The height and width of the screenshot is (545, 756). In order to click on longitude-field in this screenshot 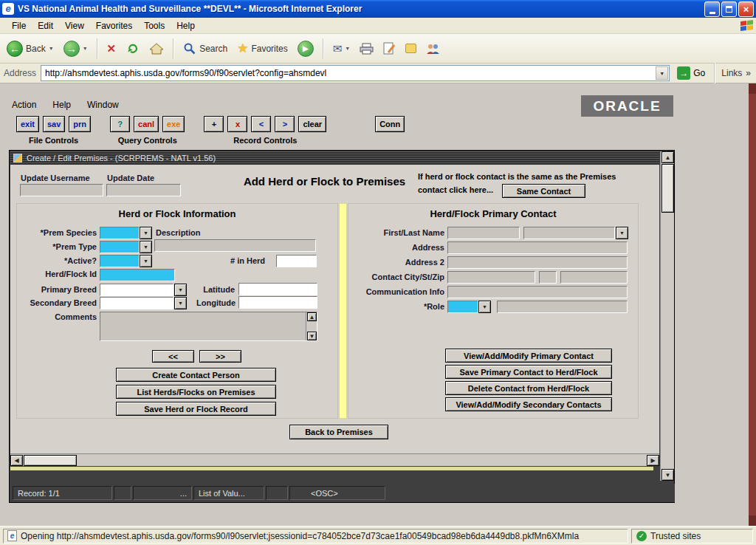, I will do `click(278, 303)`.